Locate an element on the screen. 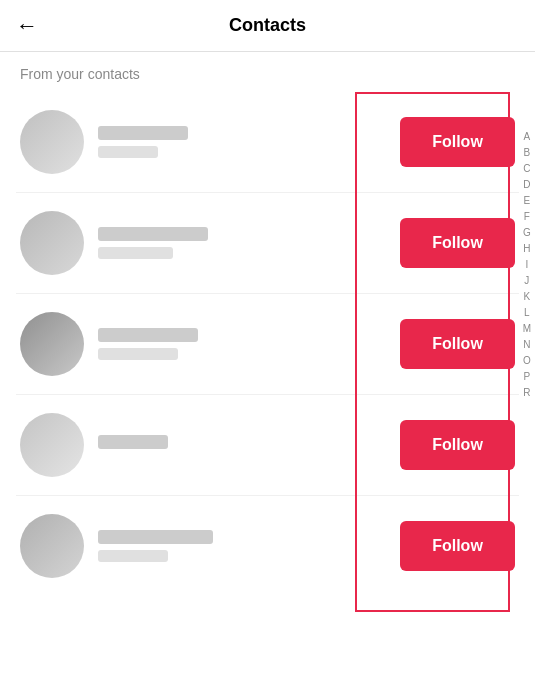  alpha-letter: E is located at coordinates (526, 201).